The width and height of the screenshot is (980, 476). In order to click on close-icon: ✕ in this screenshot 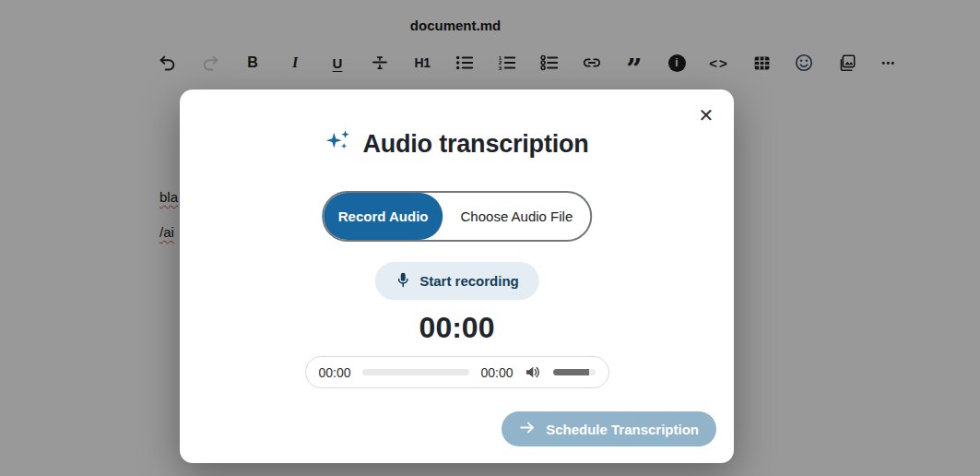, I will do `click(706, 115)`.